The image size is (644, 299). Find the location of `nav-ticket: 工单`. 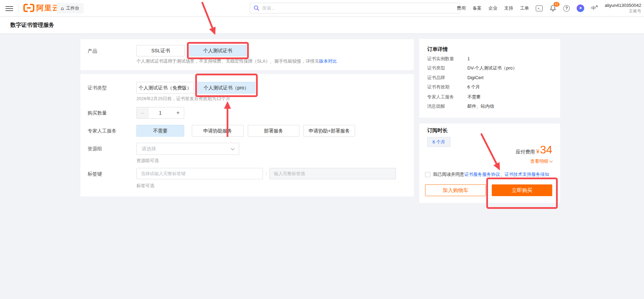

nav-ticket: 工单 is located at coordinates (524, 8).